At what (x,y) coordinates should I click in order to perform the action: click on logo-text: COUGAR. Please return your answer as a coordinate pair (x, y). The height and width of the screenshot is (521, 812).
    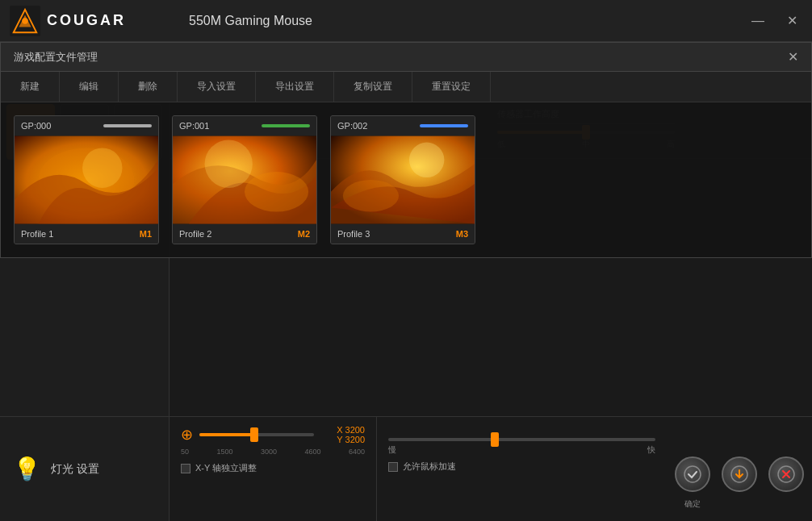
    Looking at the image, I should click on (86, 21).